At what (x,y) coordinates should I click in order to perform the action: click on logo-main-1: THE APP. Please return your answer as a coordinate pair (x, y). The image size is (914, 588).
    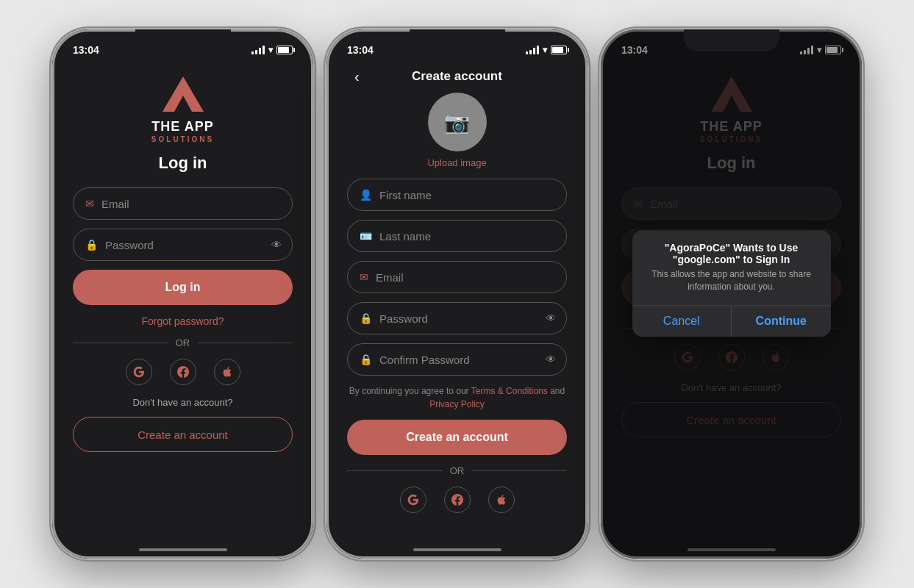
    Looking at the image, I should click on (182, 126).